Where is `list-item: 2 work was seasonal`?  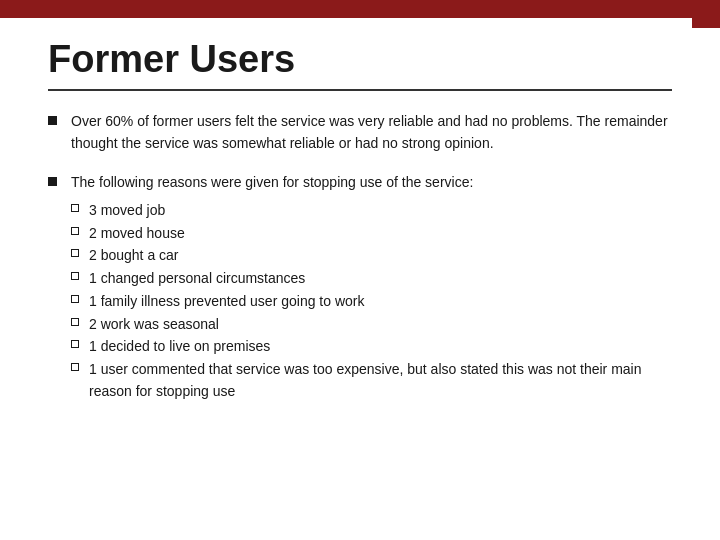
list-item: 2 work was seasonal is located at coordinates (372, 325).